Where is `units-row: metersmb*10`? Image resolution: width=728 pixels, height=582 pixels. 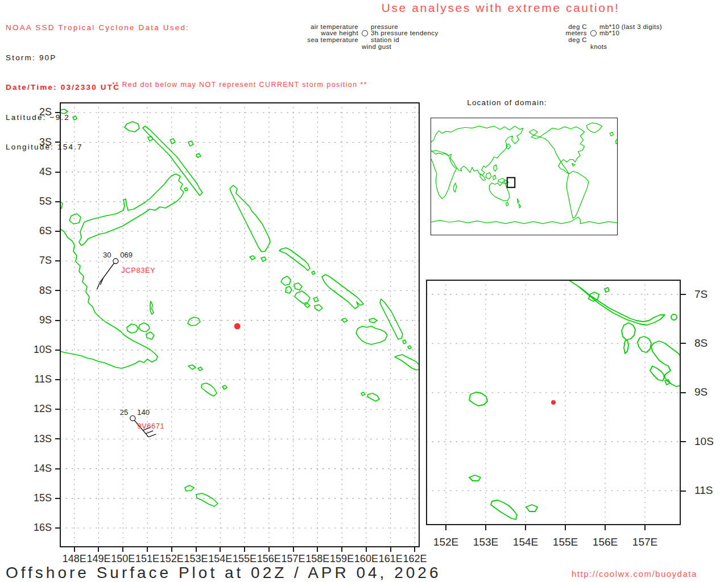
units-row: metersmb*10 is located at coordinates (587, 34).